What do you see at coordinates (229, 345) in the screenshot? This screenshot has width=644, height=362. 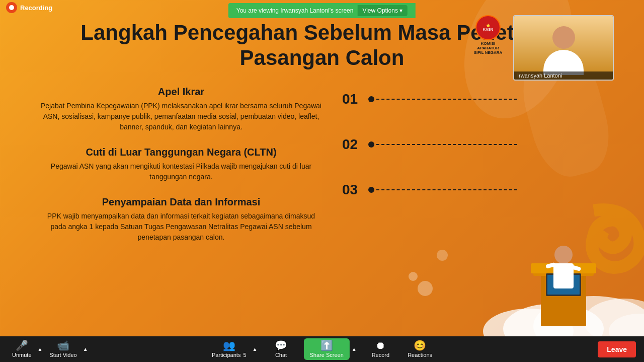 I see `participants-icon: 👥` at bounding box center [229, 345].